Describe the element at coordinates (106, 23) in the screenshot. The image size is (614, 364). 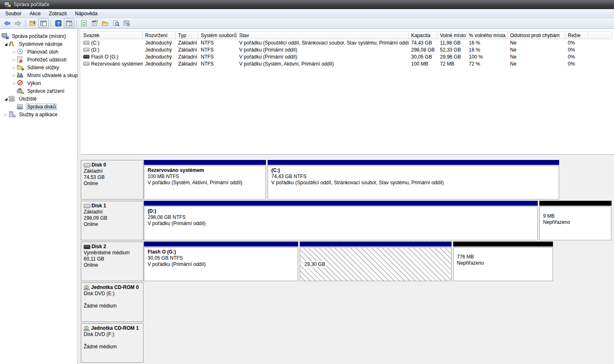
I see `open-folder-icon` at that location.